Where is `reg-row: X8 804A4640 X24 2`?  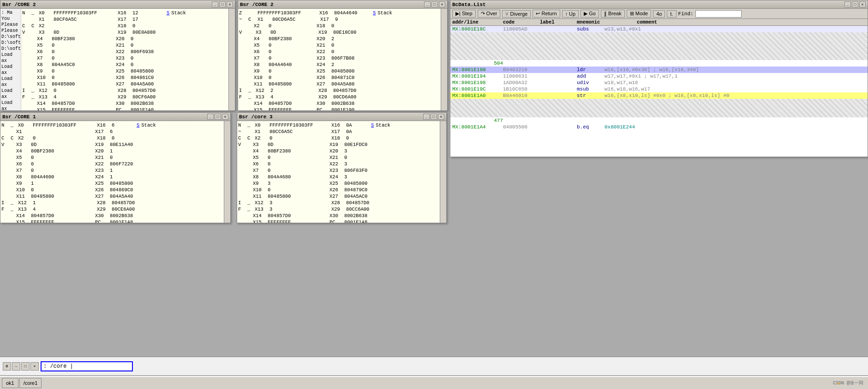 reg-row: X8 804A4640 X24 2 is located at coordinates (340, 65).